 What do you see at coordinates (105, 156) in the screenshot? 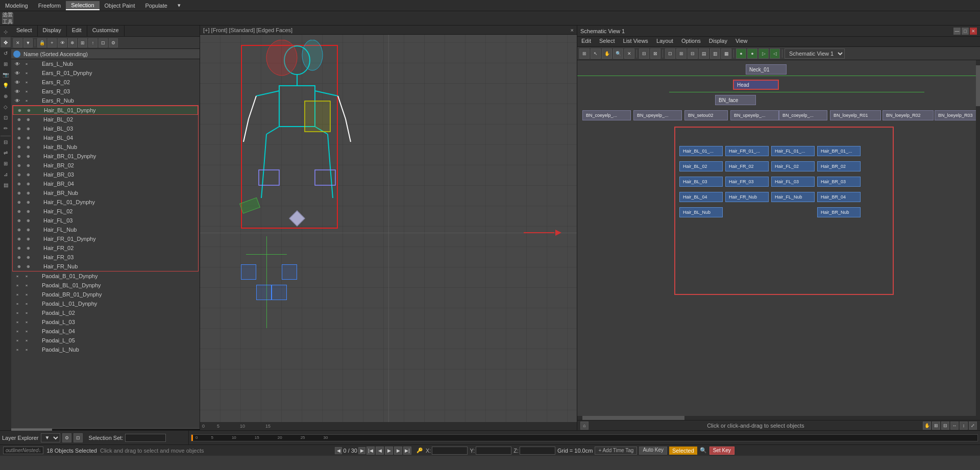
I see `tree-item-selected: ⊕ ⊕ Hair_BR_01_Dynphy` at bounding box center [105, 156].